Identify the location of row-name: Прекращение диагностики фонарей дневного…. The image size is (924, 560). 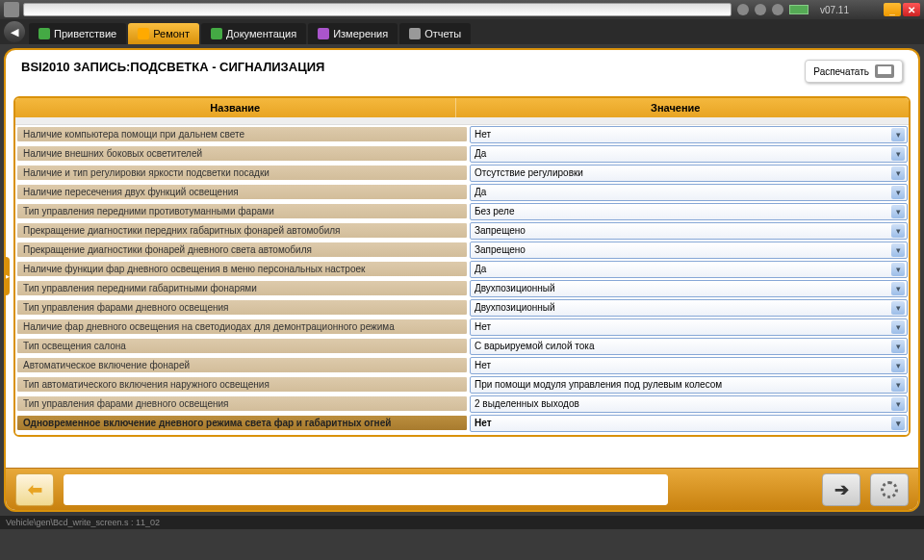
(243, 250).